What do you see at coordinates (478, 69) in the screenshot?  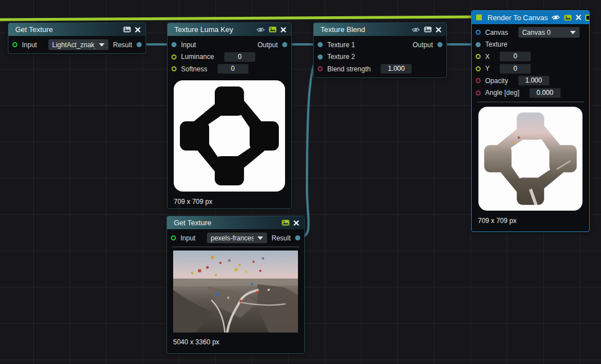 I see `y-port` at bounding box center [478, 69].